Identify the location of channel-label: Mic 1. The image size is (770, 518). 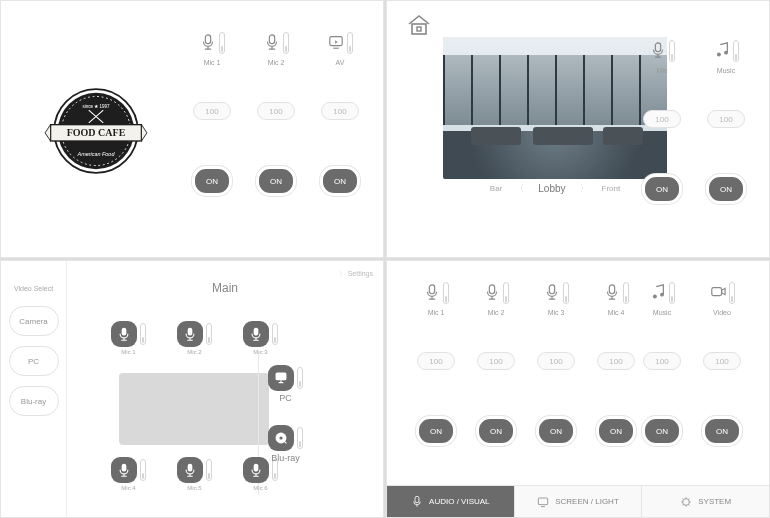
(436, 312).